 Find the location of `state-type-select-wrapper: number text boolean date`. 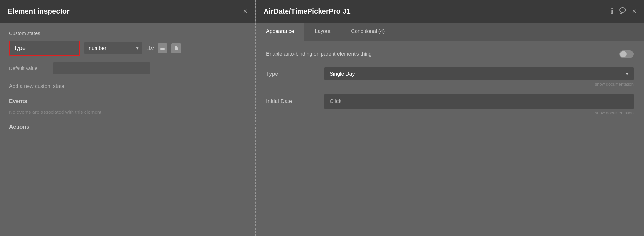

state-type-select-wrapper: number text boolean date is located at coordinates (113, 48).